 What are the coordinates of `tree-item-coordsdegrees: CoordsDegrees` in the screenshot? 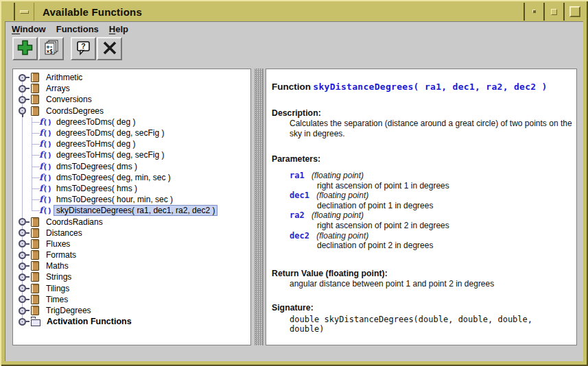 It's located at (132, 111).